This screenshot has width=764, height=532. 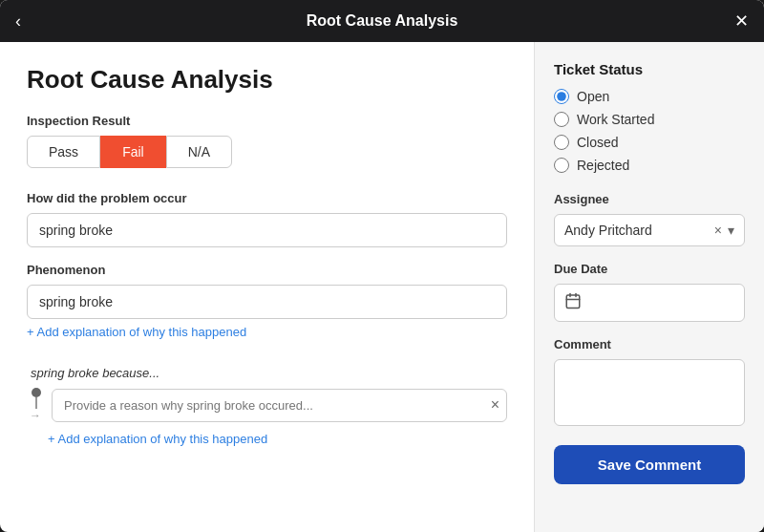 I want to click on status-rejected-label: Rejected, so click(x=604, y=165).